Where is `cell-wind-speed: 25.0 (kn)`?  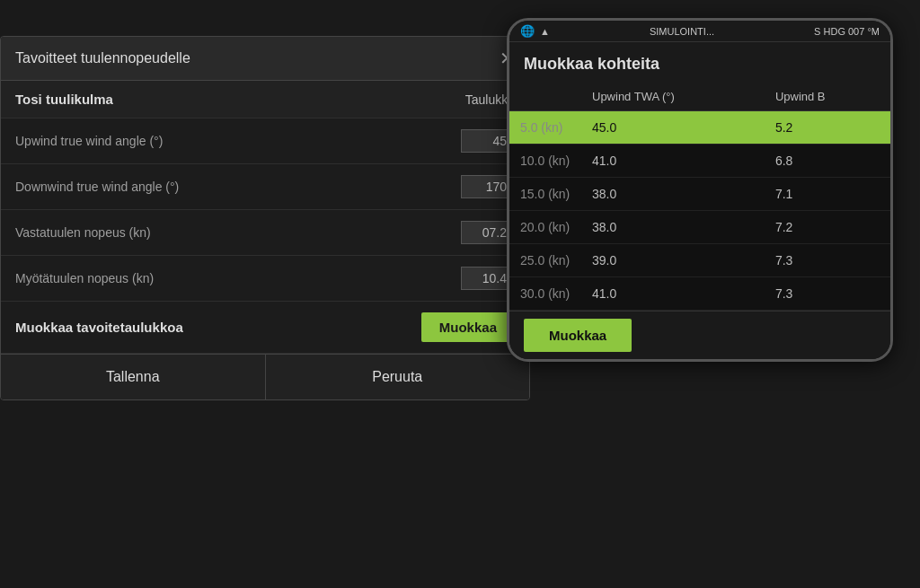 cell-wind-speed: 25.0 (kn) is located at coordinates (545, 260).